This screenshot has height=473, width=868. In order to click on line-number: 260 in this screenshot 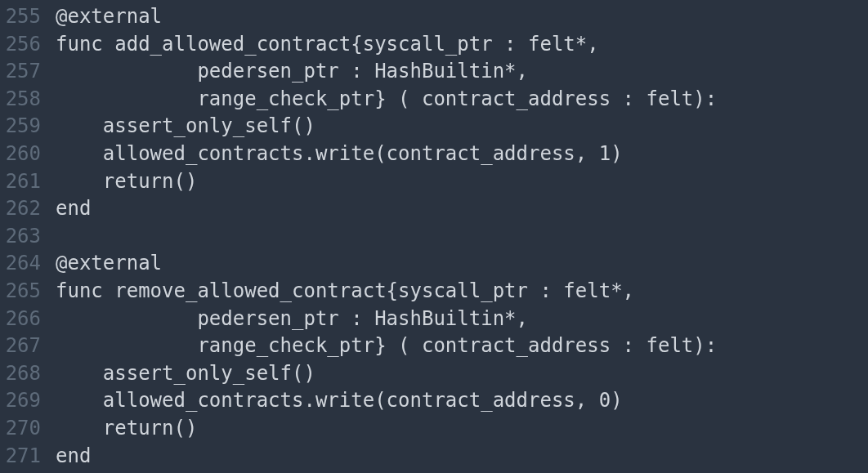, I will do `click(28, 154)`.